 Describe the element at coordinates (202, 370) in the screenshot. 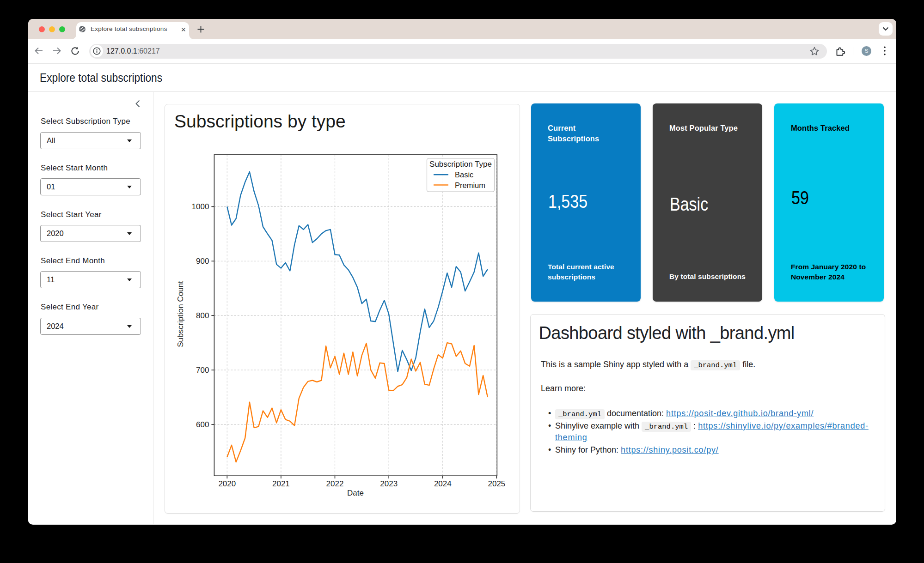

I see `svg-text: 700` at that location.